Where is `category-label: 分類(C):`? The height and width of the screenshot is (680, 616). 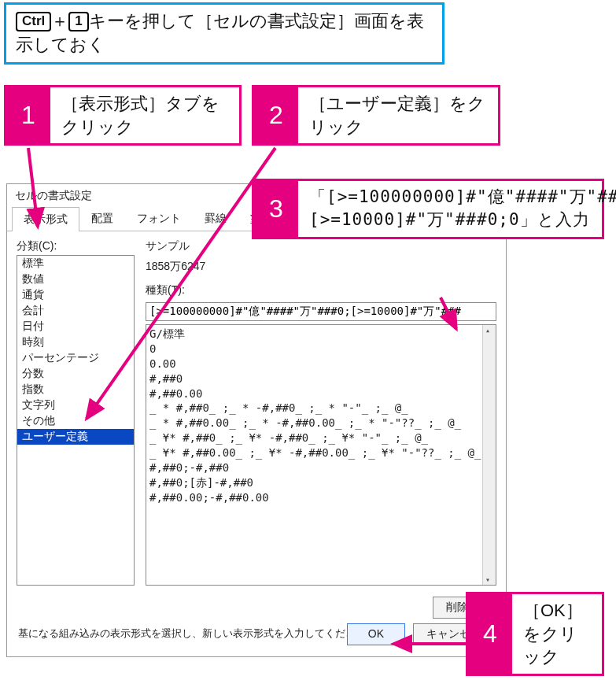 category-label: 分類(C): is located at coordinates (76, 246).